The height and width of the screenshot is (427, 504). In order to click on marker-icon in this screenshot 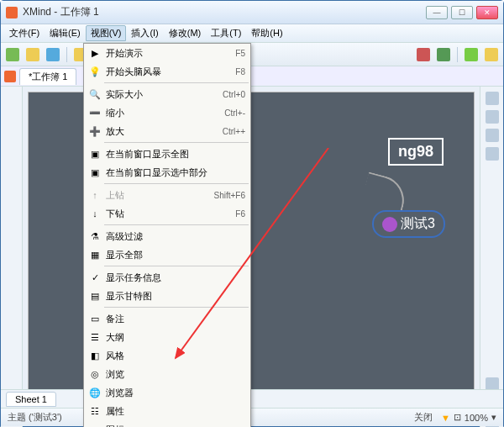, I will do `click(390, 224)`.